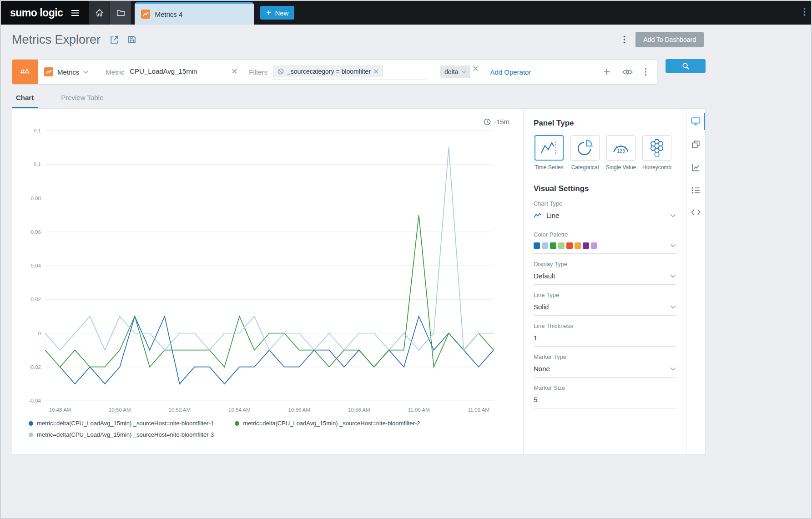 Image resolution: width=812 pixels, height=519 pixels. I want to click on panel-type-label: Time Series, so click(549, 167).